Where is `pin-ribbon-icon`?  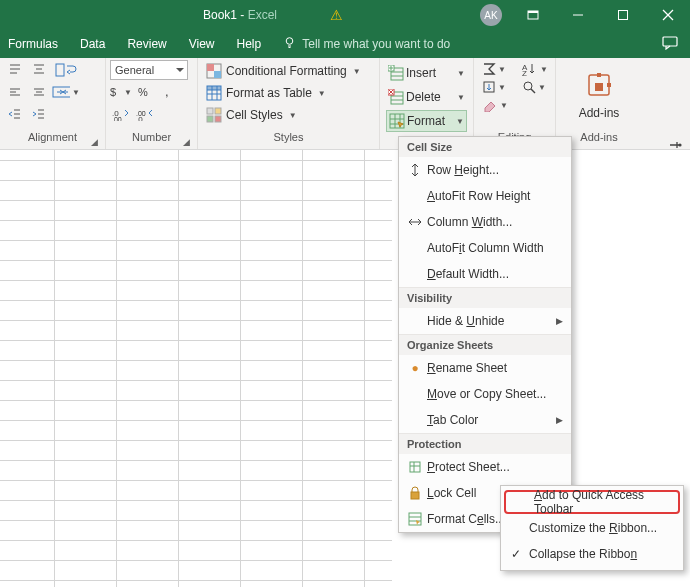
pin-ribbon-icon is located at coordinates (675, 146).